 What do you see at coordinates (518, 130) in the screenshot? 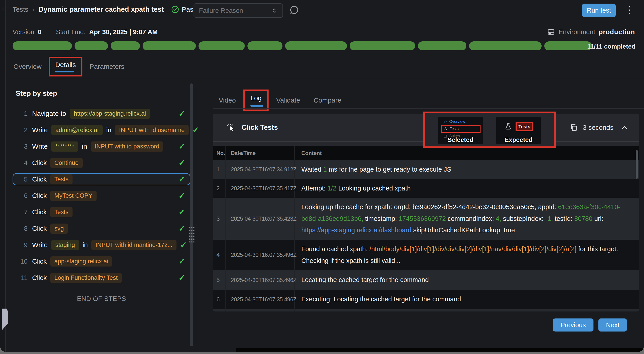
I see `expected-thumbnail: Tests Expected` at bounding box center [518, 130].